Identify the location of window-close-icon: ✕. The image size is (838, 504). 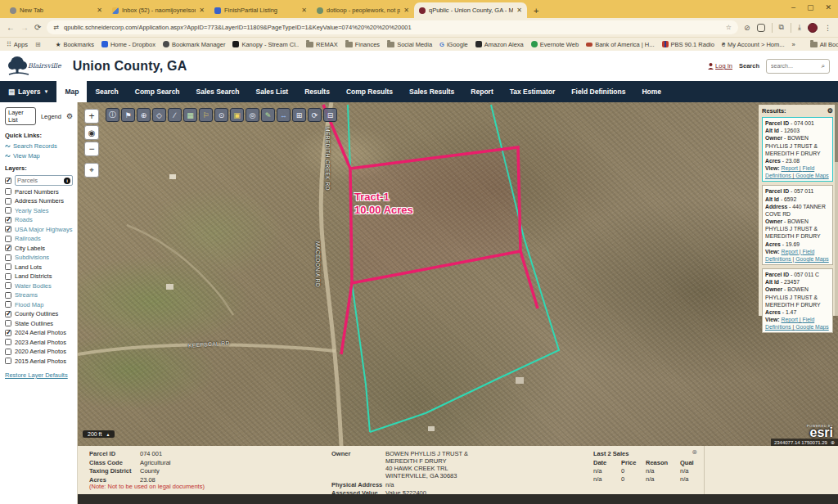
(828, 7).